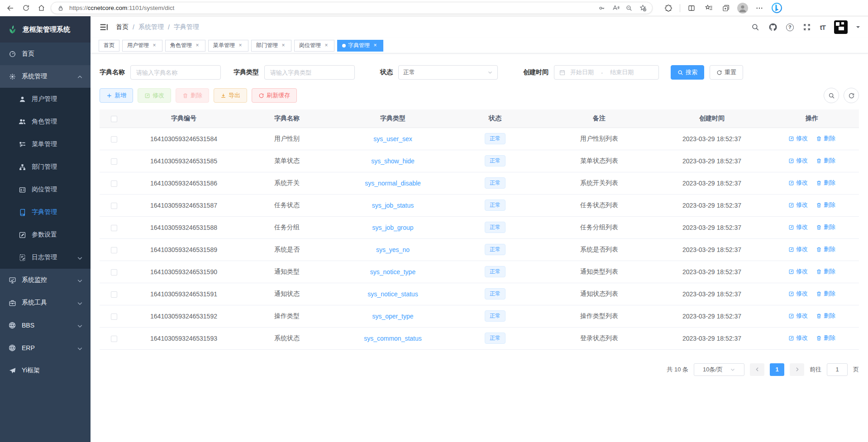 Image resolution: width=868 pixels, height=442 pixels. I want to click on sidebar-item-yi: Yi框架, so click(45, 371).